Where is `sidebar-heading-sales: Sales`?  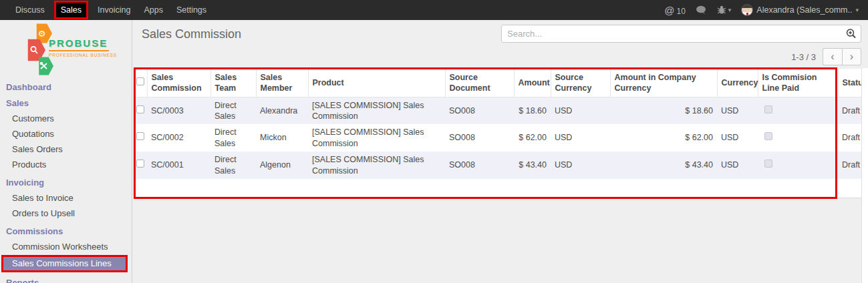 sidebar-heading-sales: Sales is located at coordinates (65, 103).